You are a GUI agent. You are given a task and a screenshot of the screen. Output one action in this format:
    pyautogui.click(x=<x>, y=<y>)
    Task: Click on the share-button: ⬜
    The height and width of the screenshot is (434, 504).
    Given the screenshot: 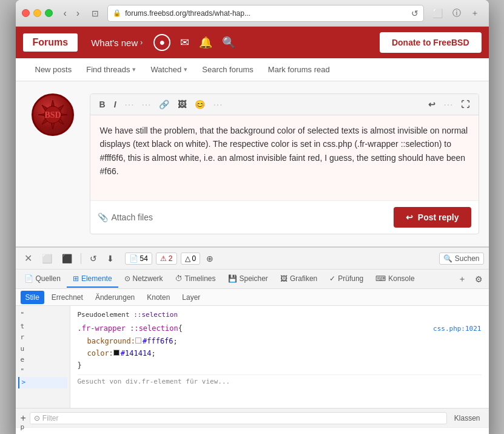 What is the action you would take?
    pyautogui.click(x=438, y=13)
    